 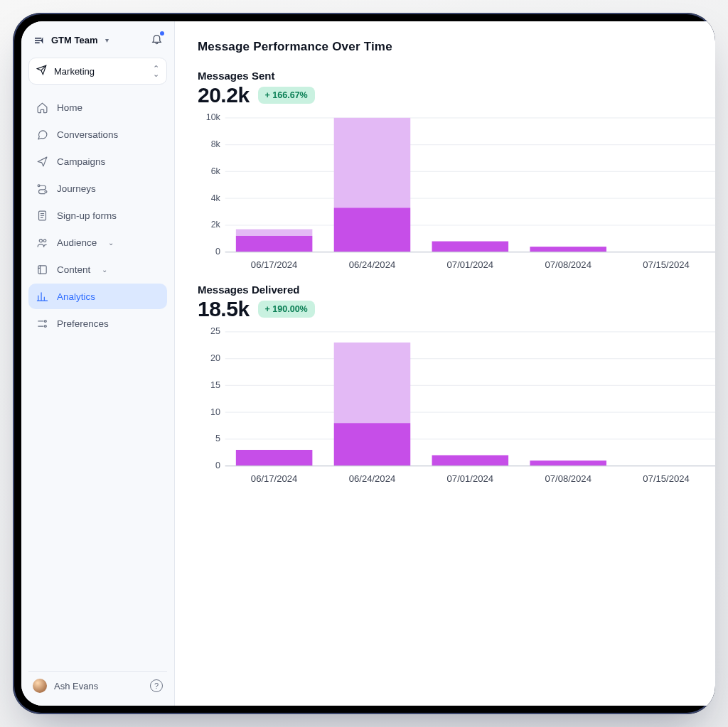 I want to click on sort-icon: ⌃⌄, so click(x=156, y=71).